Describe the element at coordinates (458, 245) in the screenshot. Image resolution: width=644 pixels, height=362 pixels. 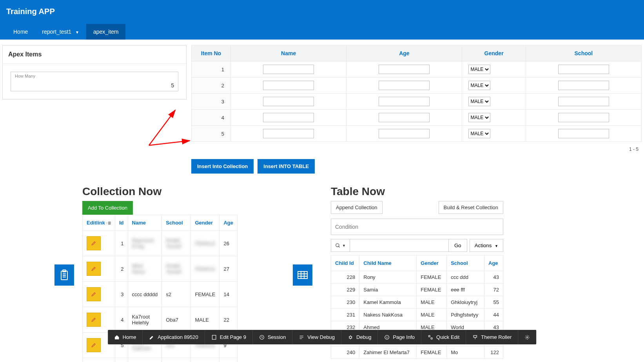
I see `go-button: Go` at that location.